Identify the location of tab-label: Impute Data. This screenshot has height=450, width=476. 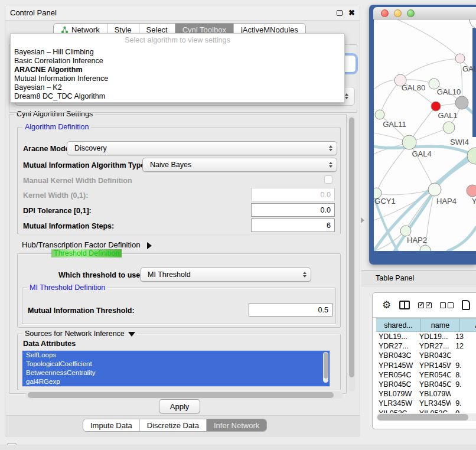
(111, 425).